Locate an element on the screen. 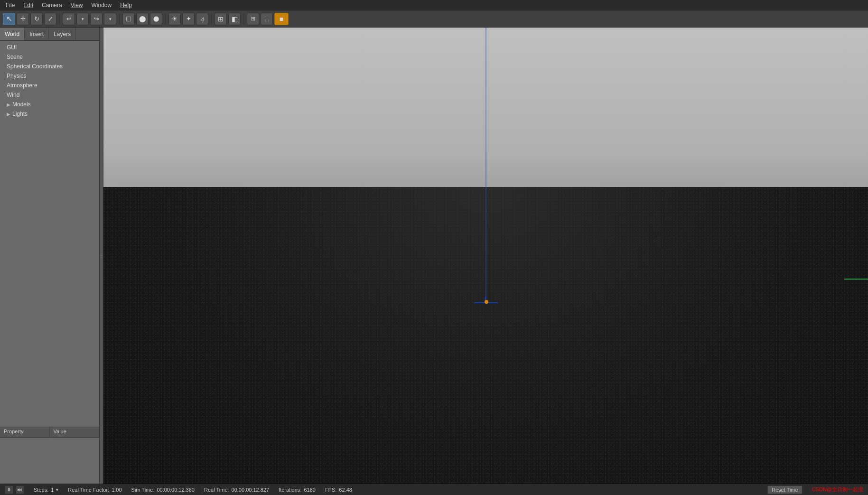 This screenshot has width=868, height=495. origin-dot is located at coordinates (486, 302).